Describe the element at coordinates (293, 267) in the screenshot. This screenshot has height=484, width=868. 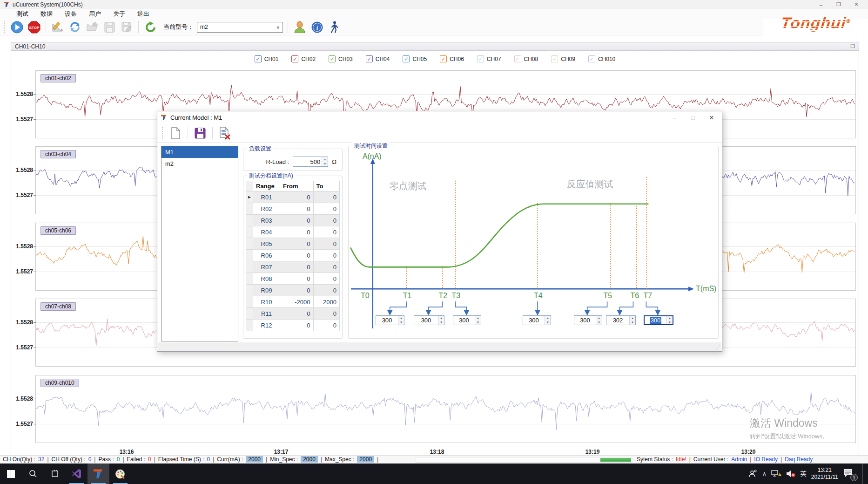
I see `range-row-R07: R0700` at that location.